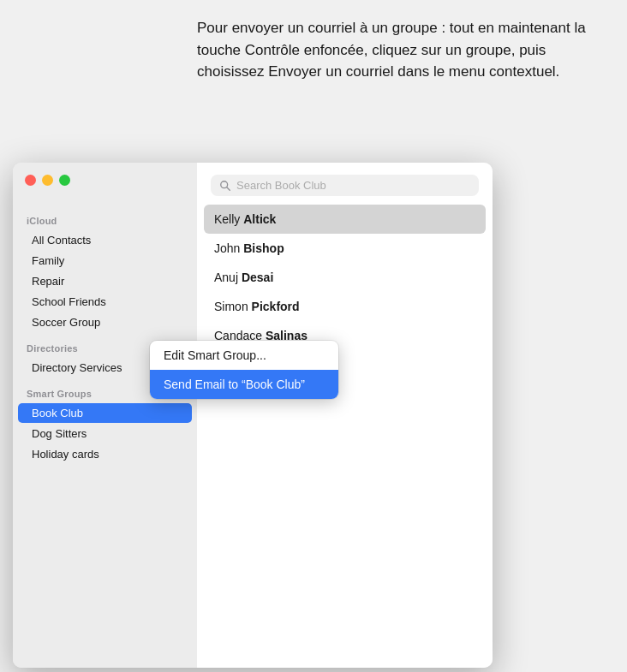 This screenshot has height=672, width=627. What do you see at coordinates (235, 384) in the screenshot?
I see `send-email-label: Send Email to “Book Club”` at bounding box center [235, 384].